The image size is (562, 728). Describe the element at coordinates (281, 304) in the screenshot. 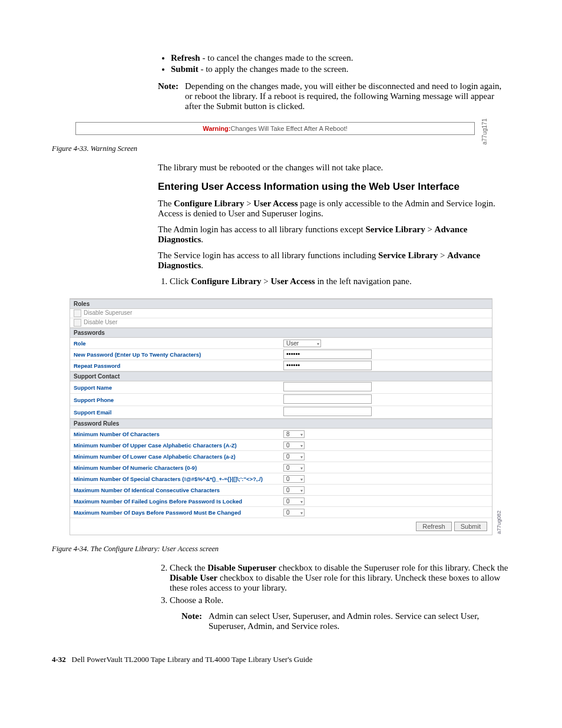

I see `section-roles: Roles` at that location.